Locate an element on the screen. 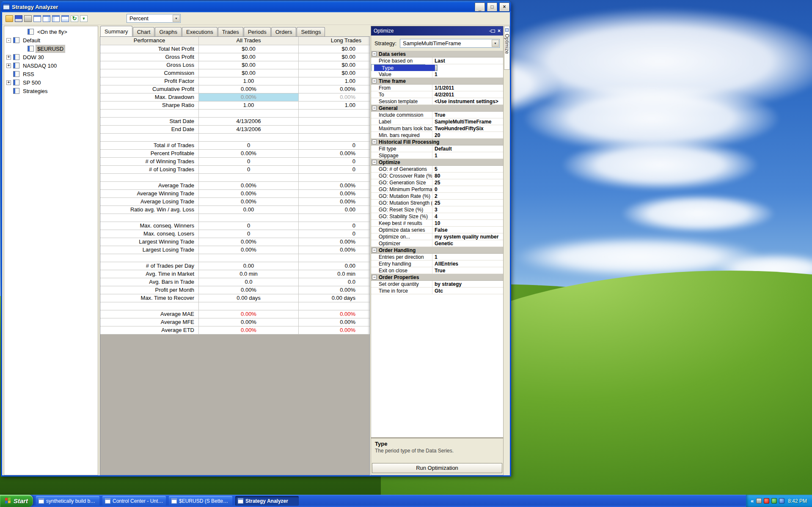  tab: Trades is located at coordinates (231, 32).